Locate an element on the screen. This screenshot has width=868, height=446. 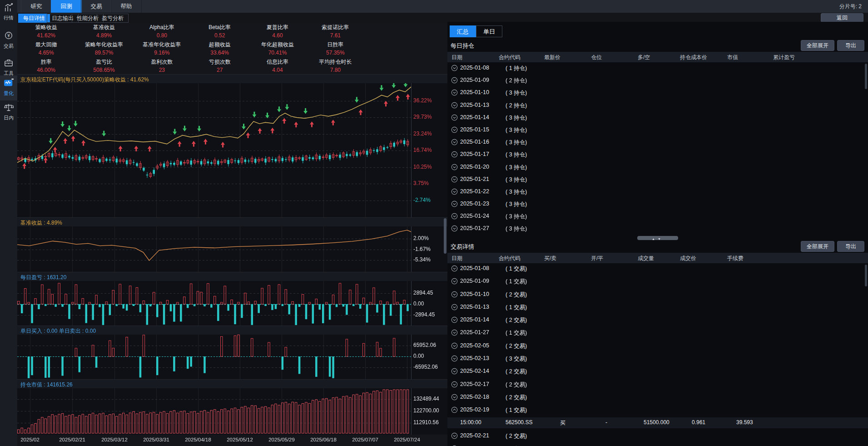
tab-pnl-analysis: 盈亏分析 is located at coordinates (113, 18).